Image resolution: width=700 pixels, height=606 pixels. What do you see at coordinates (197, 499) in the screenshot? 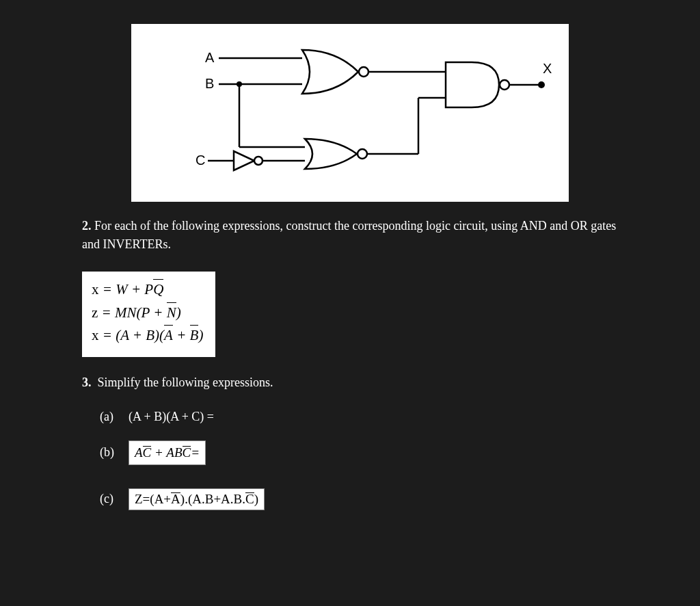
I see `q3-c-expr: Z=(A+A).(A.B+A.B.C)` at bounding box center [197, 499].